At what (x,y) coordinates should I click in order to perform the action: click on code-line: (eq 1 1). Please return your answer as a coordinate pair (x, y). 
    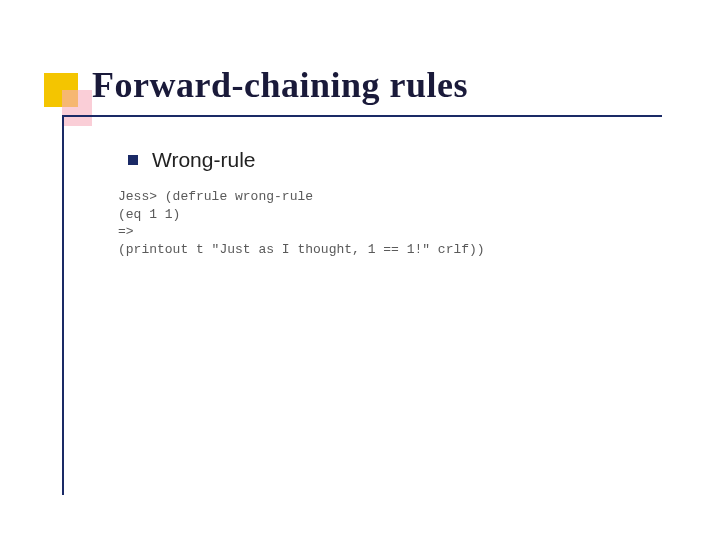
    Looking at the image, I should click on (149, 214).